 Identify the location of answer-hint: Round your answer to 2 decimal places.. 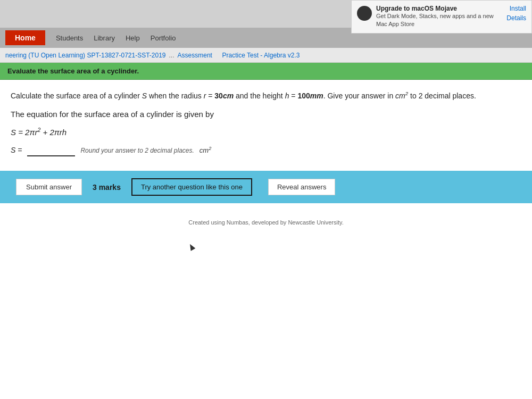
(137, 151).